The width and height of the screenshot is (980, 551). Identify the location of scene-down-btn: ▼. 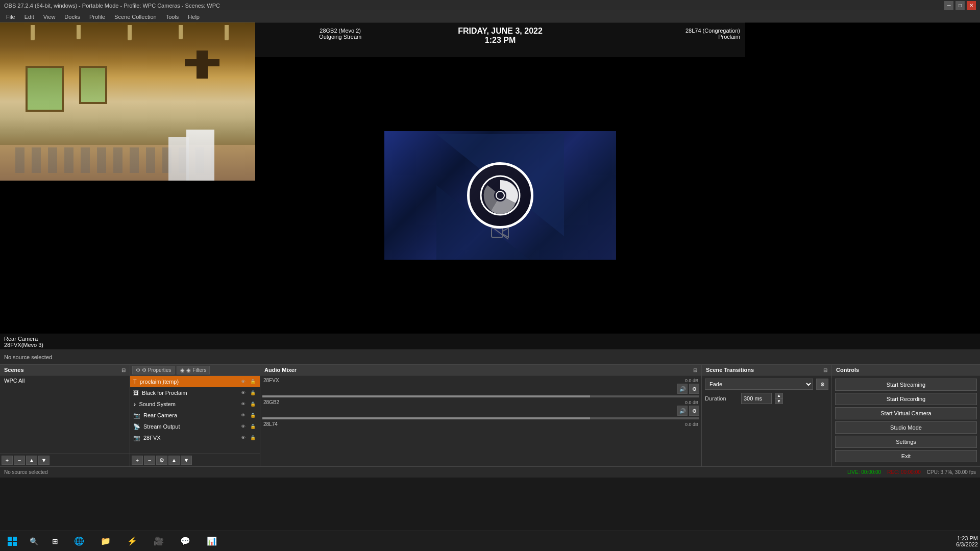
(44, 460).